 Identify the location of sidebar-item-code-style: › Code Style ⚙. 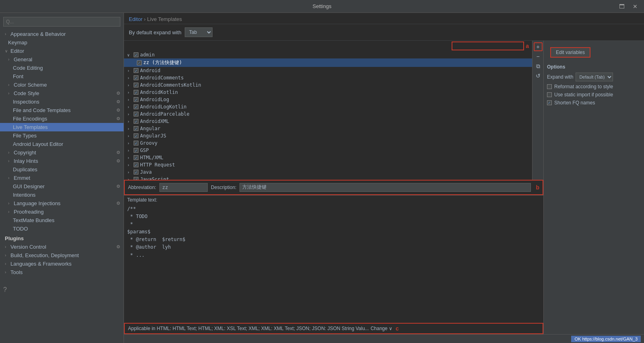
(62, 94).